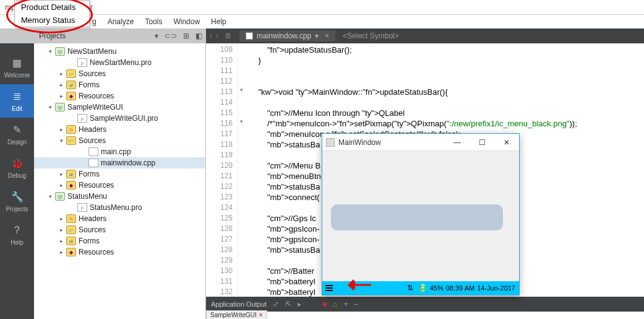 This screenshot has height=319, width=644. I want to click on pro-icon, so click(82, 63).